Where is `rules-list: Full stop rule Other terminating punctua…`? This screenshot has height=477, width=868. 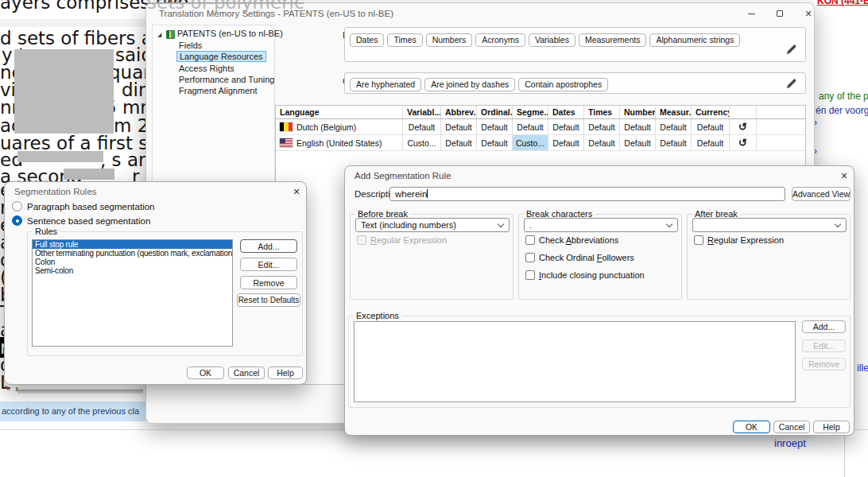
rules-list: Full stop rule Other terminating punctua… is located at coordinates (132, 293).